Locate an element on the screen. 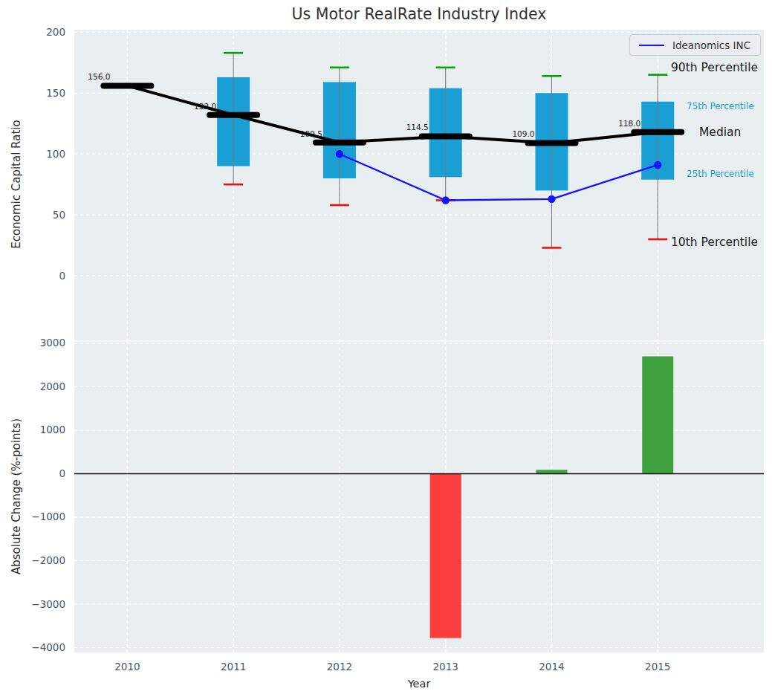  x-tick-label: 2015 is located at coordinates (658, 667).